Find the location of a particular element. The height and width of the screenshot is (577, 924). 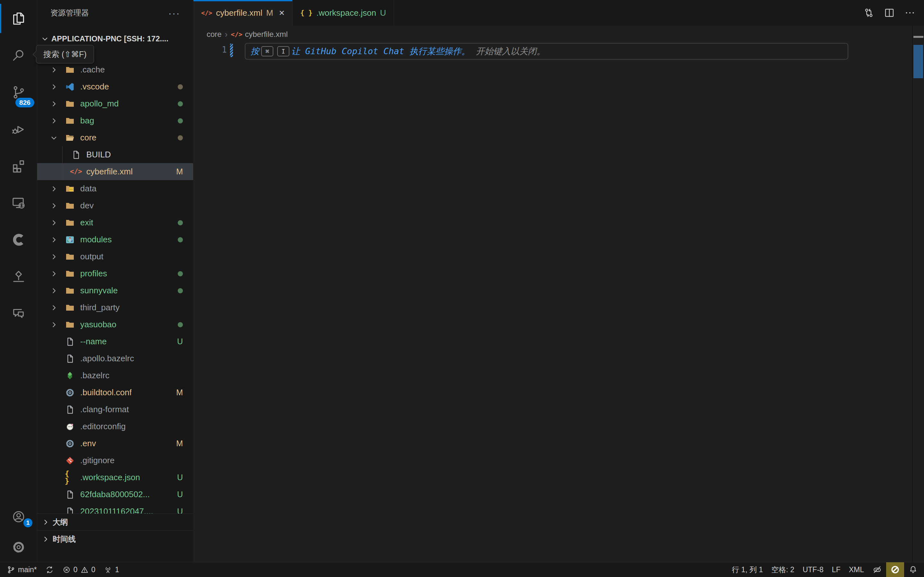

tree-item---name: --nameU is located at coordinates (115, 342).